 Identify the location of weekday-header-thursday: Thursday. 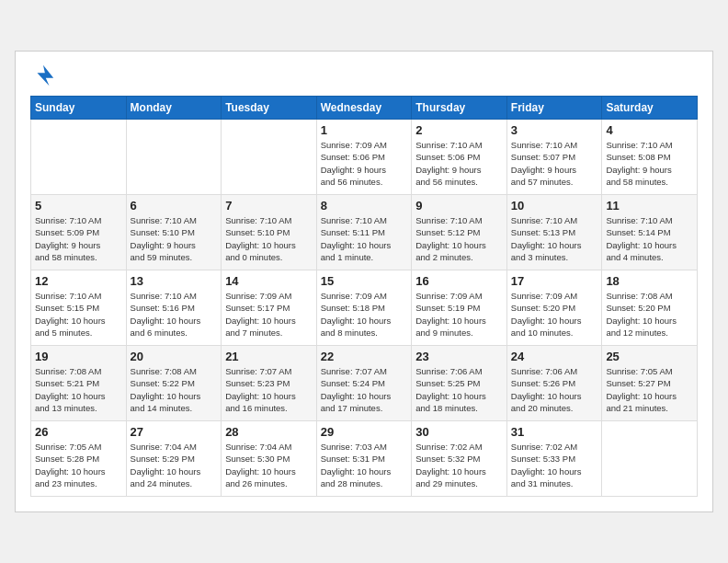
(460, 109).